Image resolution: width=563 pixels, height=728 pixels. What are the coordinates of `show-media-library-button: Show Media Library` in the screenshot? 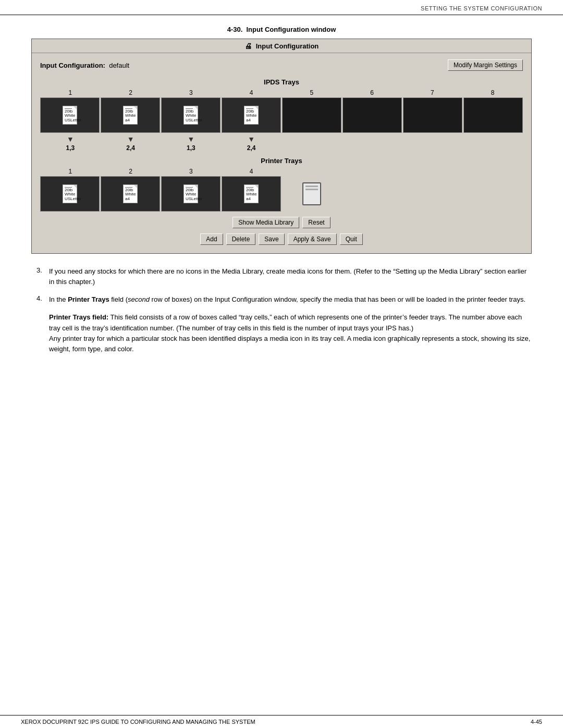 It's located at (266, 223).